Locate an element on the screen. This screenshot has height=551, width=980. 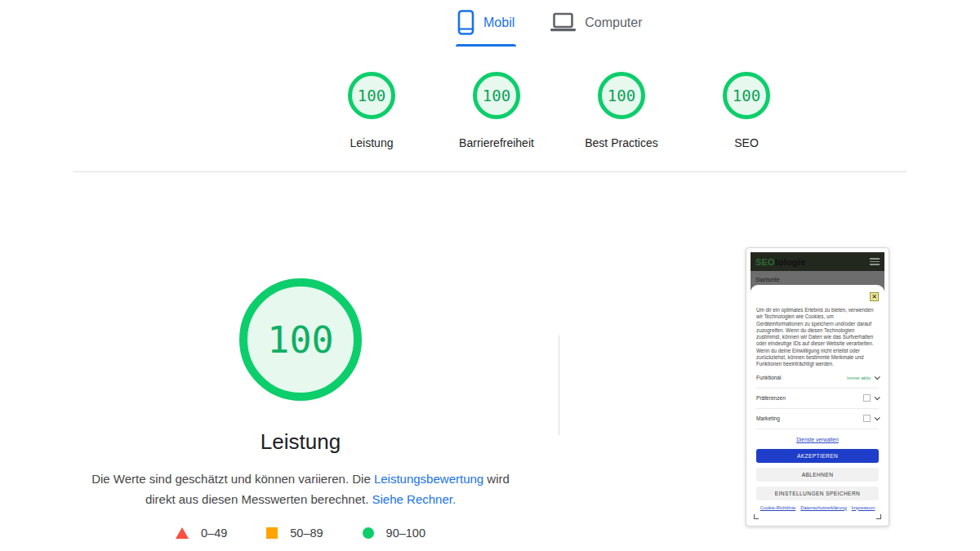
final-screenshot-card: SEOtologie Startseite ✕ Um dir ein optim… is located at coordinates (817, 387).